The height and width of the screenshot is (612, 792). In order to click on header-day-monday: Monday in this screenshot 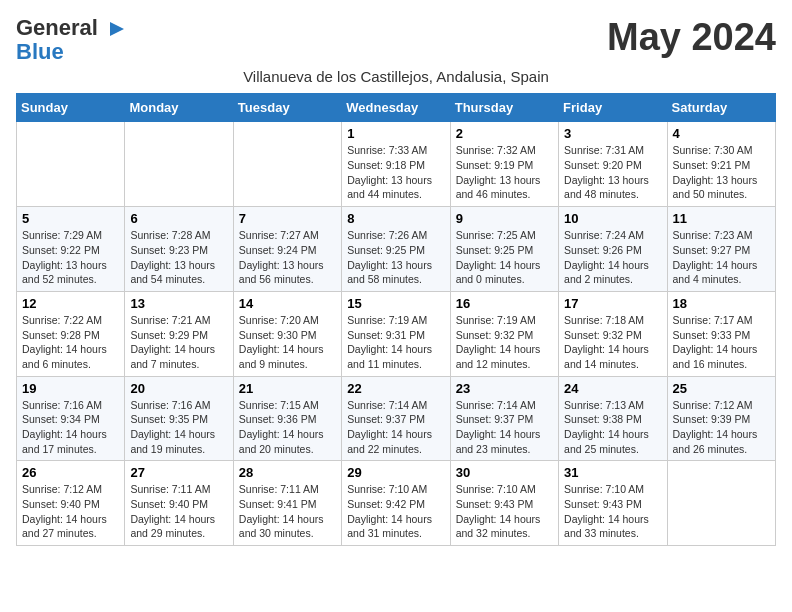, I will do `click(179, 108)`.